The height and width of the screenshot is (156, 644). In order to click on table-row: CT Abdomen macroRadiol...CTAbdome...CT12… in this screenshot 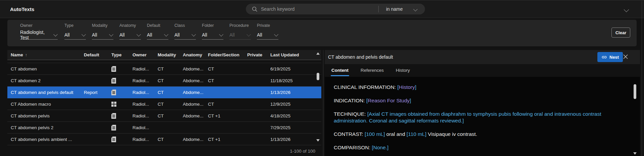, I will do `click(164, 104)`.